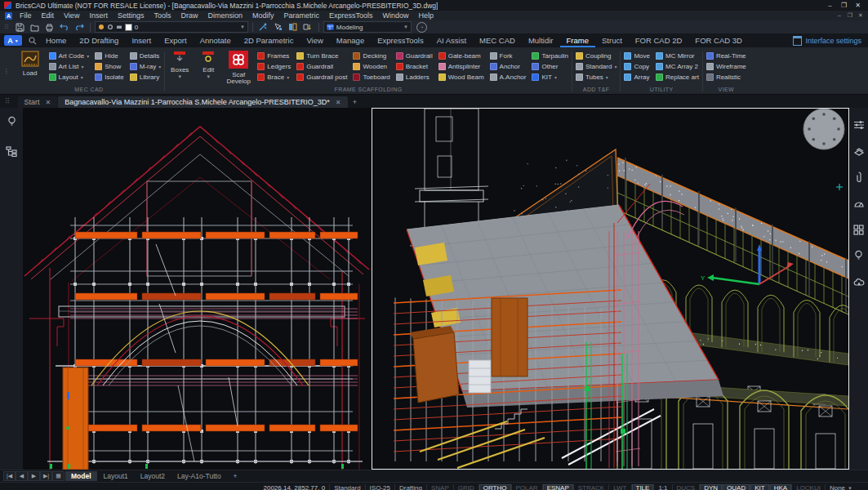 The width and height of the screenshot is (868, 490). Describe the element at coordinates (11, 151) in the screenshot. I see `panel-structure-tree-icon` at that location.